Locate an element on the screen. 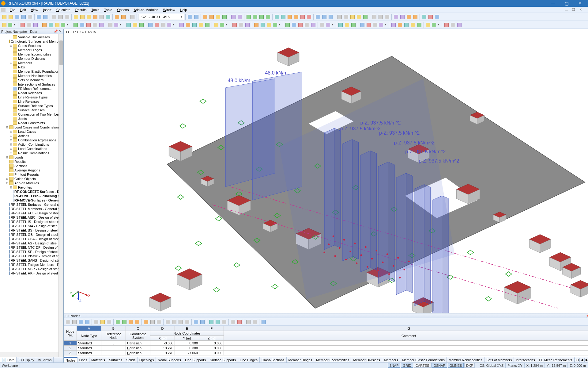 The image size is (588, 368). tree-node: RF-STEEL NTC-DF - Design of steel men is located at coordinates (32, 247).